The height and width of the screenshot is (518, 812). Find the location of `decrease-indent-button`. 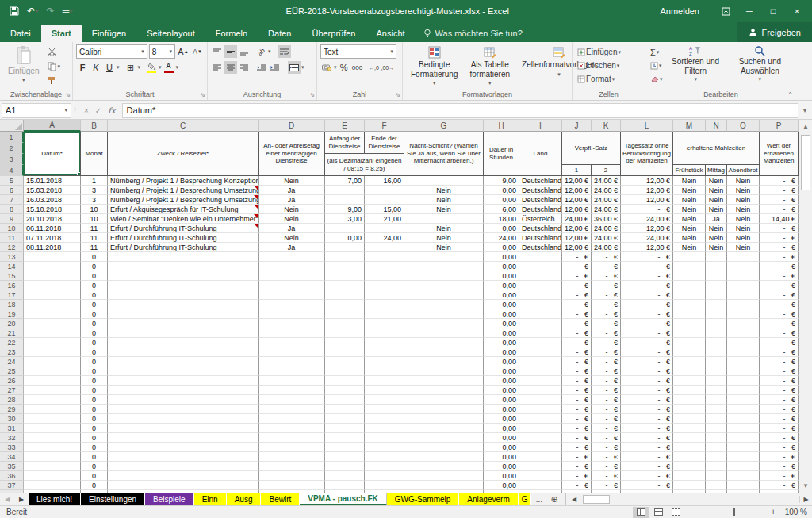

decrease-indent-button is located at coordinates (261, 67).